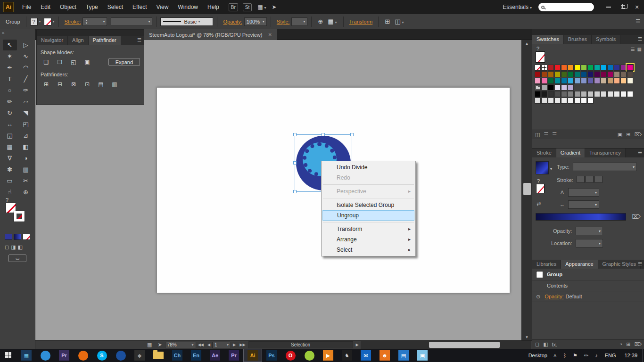  I want to click on context-menu-item-undo-divide: Undo Divide, so click(369, 167).